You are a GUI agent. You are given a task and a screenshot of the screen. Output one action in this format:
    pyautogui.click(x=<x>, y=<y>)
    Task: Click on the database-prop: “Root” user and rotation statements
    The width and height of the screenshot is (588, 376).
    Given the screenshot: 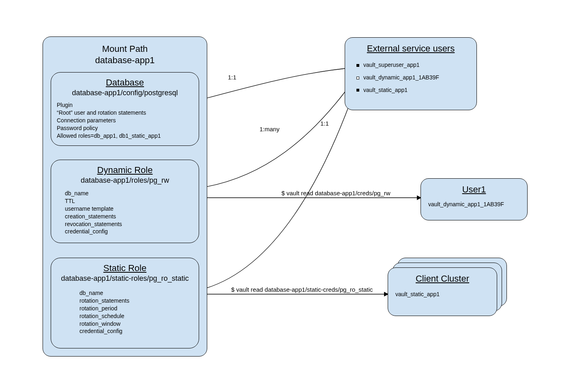 What is the action you would take?
    pyautogui.click(x=125, y=113)
    